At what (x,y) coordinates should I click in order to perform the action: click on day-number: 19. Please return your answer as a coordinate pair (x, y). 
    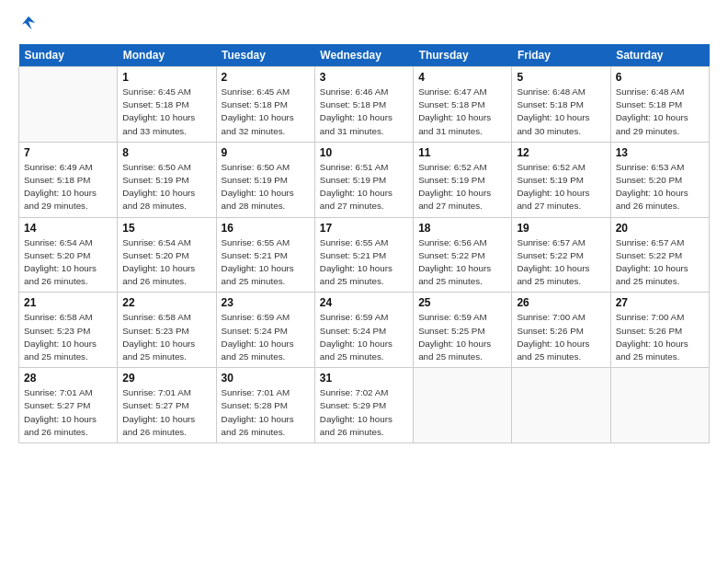
    Looking at the image, I should click on (561, 228).